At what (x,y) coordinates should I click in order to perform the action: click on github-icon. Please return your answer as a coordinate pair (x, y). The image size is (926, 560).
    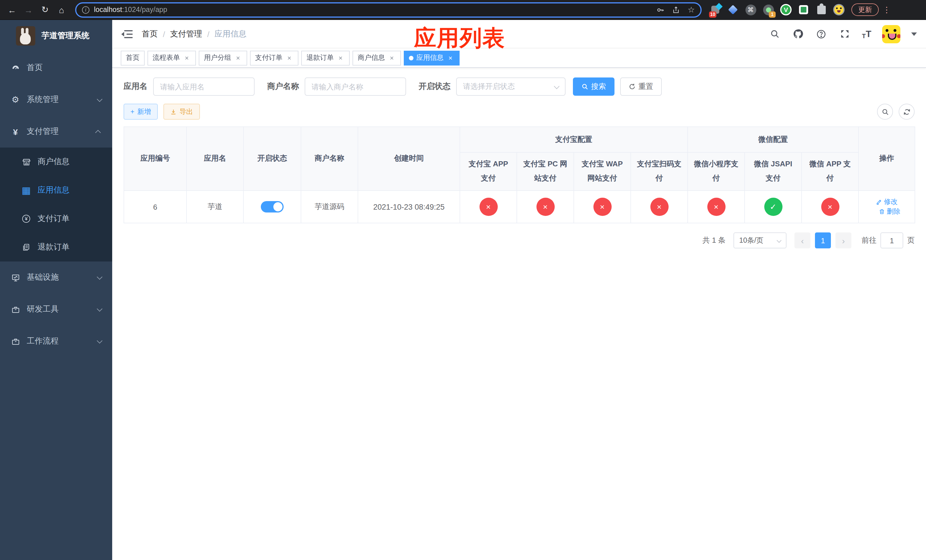
    Looking at the image, I should click on (798, 34).